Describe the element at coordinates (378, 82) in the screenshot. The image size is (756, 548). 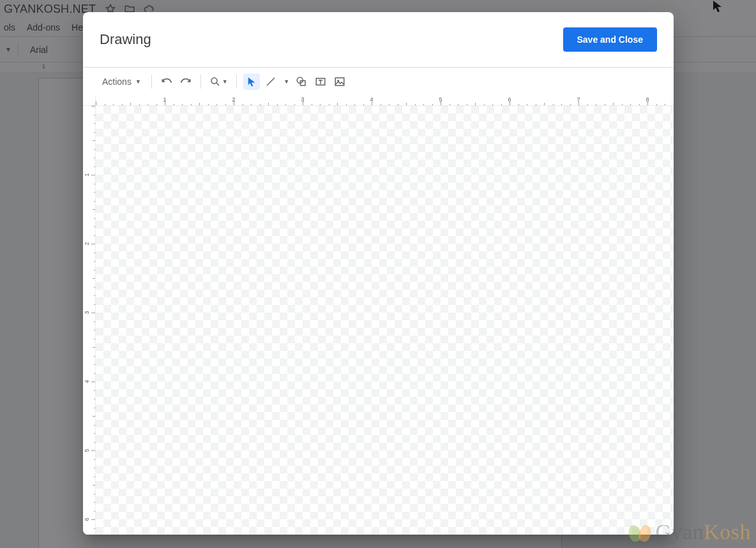
I see `drawing-toolbar: Actions ▼ ▼ ▼` at that location.